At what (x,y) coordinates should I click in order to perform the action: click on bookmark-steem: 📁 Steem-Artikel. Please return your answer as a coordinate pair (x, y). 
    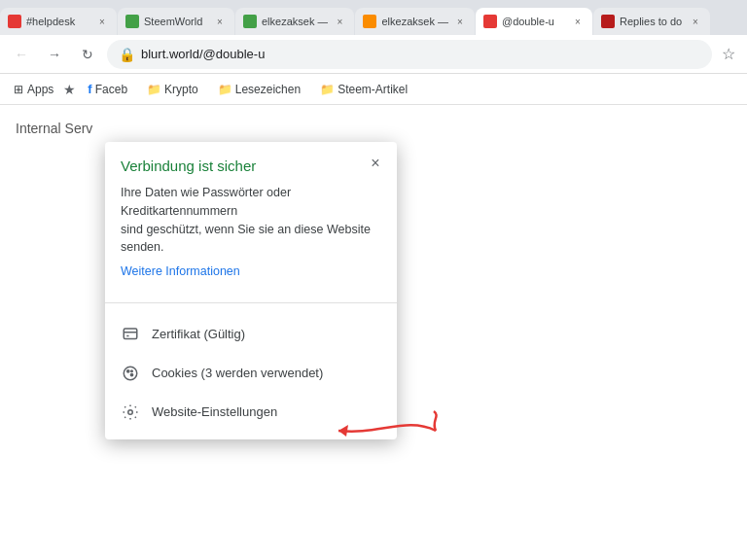
    Looking at the image, I should click on (364, 89).